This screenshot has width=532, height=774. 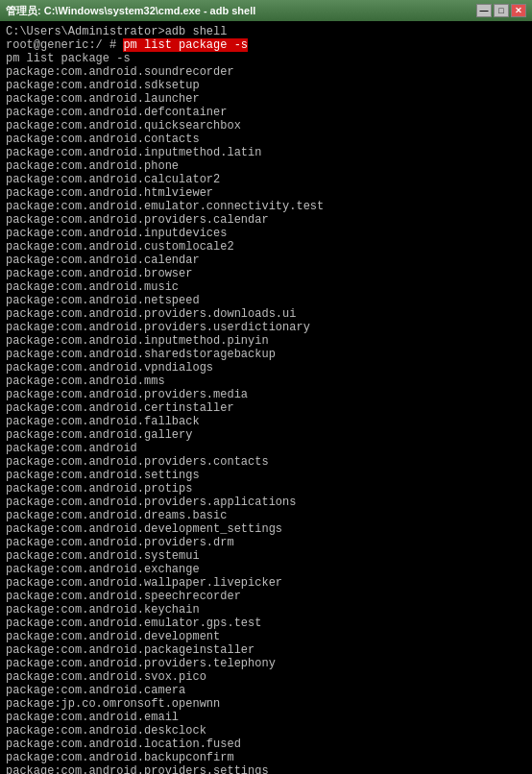 I want to click on terminal-line: package:com.android.emulator.connectivit…, so click(x=266, y=206).